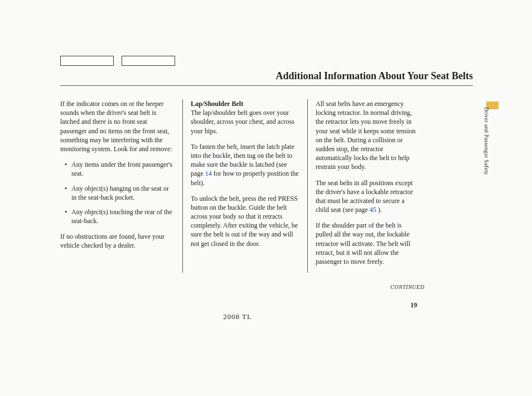 The height and width of the screenshot is (396, 532). Describe the element at coordinates (238, 317) in the screenshot. I see `footer-model: 2008 TL` at that location.